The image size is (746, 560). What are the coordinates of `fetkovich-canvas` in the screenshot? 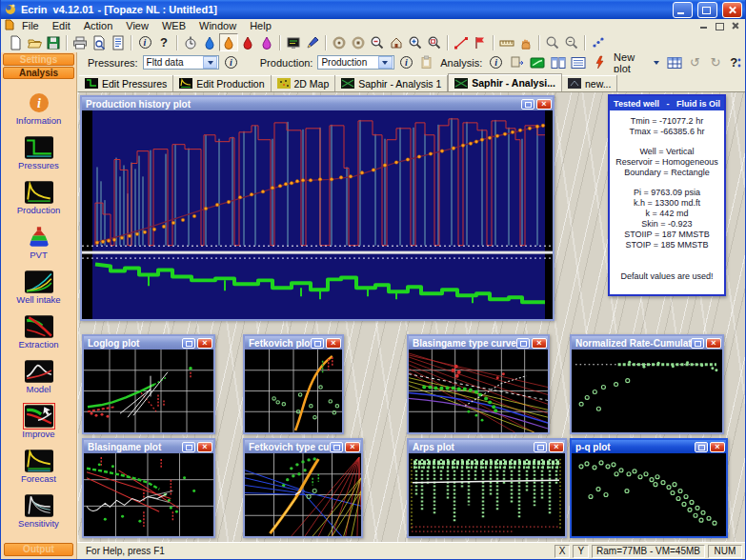 It's located at (293, 390).